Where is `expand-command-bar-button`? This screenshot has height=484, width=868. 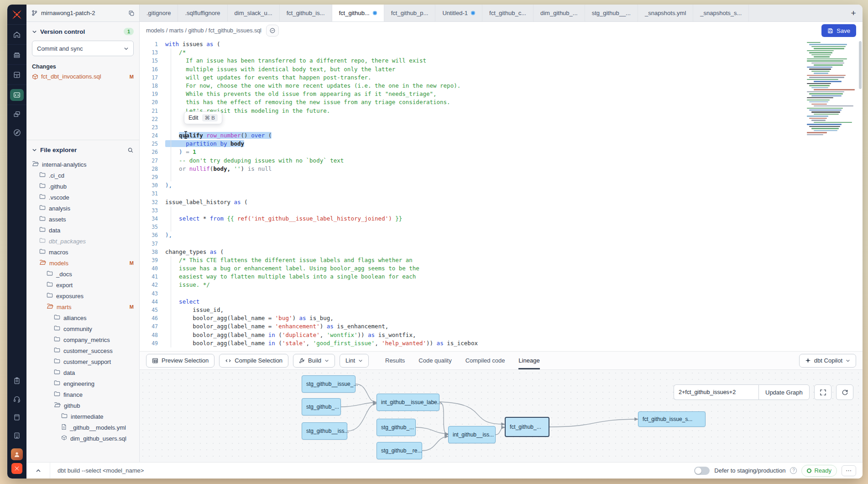
expand-command-bar-button is located at coordinates (38, 470).